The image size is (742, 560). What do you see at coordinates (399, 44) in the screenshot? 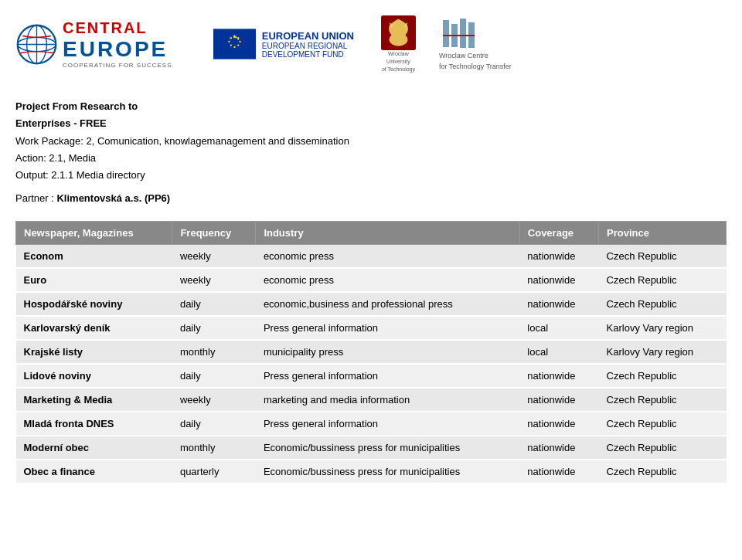
I see `wroclaw-logo: Wroclaw University of Technology` at bounding box center [399, 44].